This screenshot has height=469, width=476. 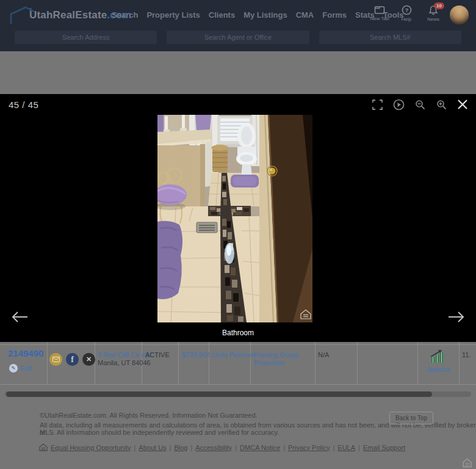 I want to click on share-x-button: ✕, so click(x=89, y=359).